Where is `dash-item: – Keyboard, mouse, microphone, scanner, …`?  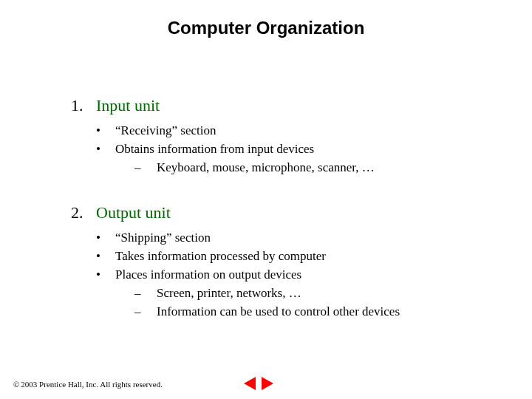 dash-item: – Keyboard, mouse, microphone, scanner, … is located at coordinates (254, 168).